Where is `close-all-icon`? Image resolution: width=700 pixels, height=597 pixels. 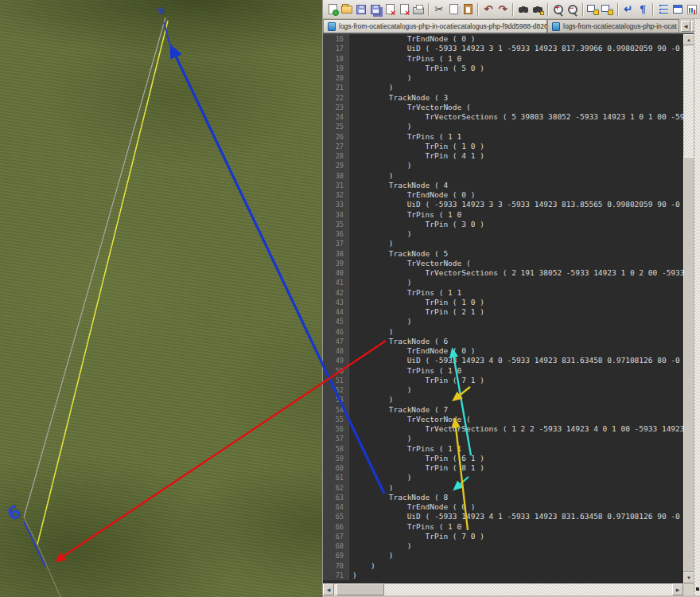 close-all-icon is located at coordinates (404, 10).